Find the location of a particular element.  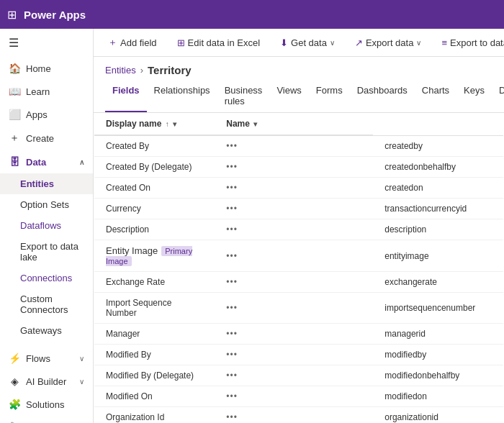

solutions-icon: 🧩 is located at coordinates (14, 404).